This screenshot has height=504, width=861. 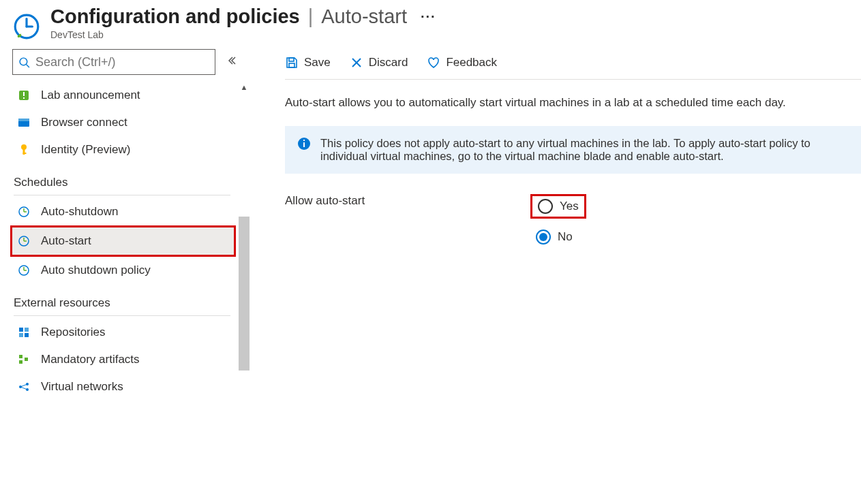 What do you see at coordinates (79, 212) in the screenshot?
I see `sidebar-item-label: Auto-shutdown` at bounding box center [79, 212].